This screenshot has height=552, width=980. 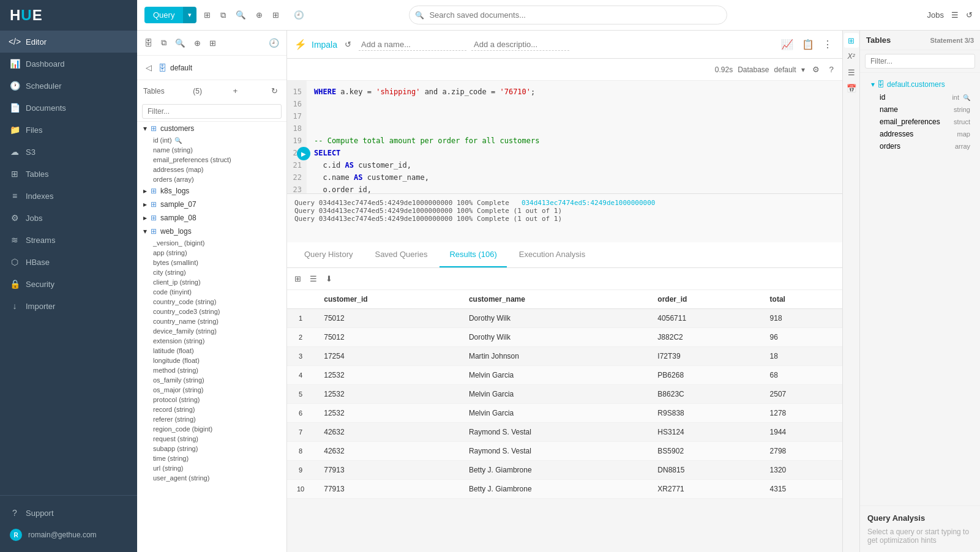 I want to click on cell-customer-name: Melvin Garcia, so click(x=553, y=376).